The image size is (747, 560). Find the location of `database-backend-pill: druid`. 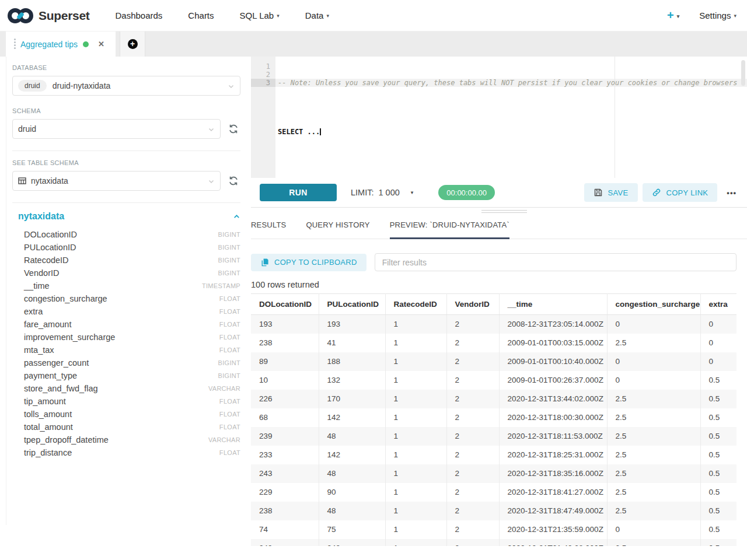

database-backend-pill: druid is located at coordinates (33, 86).